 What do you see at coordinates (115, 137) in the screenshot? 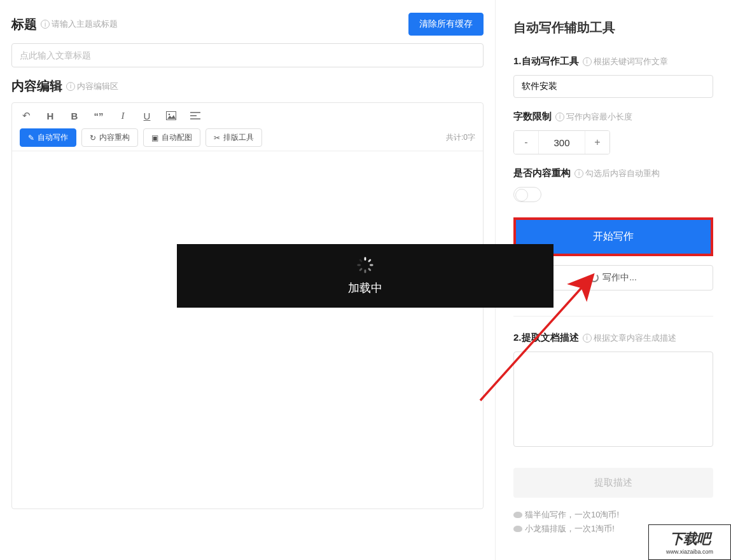
I see `content-rebuild-label: 内容重构` at bounding box center [115, 137].